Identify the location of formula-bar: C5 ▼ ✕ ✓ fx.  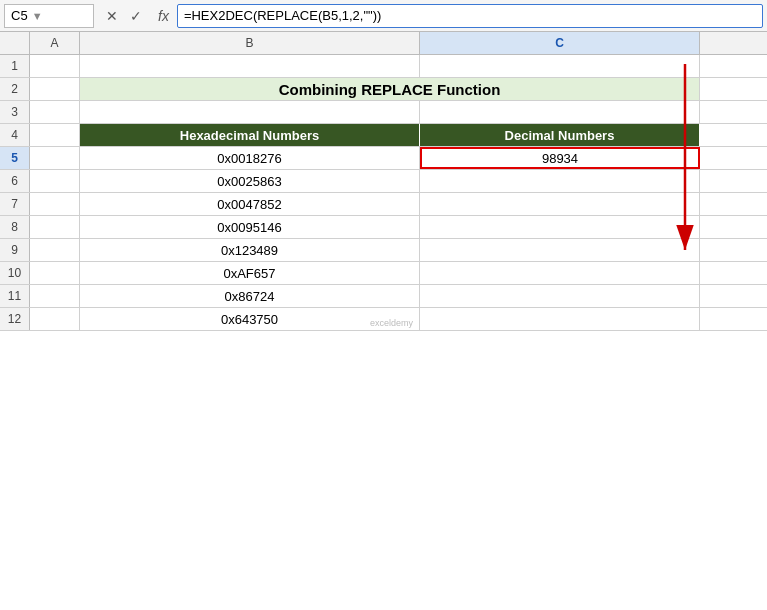
(384, 16).